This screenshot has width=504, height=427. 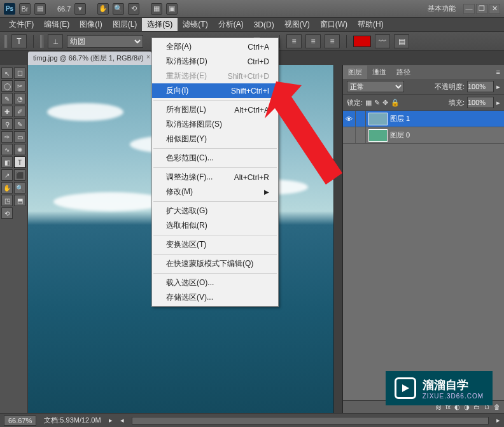 I want to click on document-tab: timg.jpg @ 66.7% (图层 1, RGB/8#) ×, so click(x=90, y=59).